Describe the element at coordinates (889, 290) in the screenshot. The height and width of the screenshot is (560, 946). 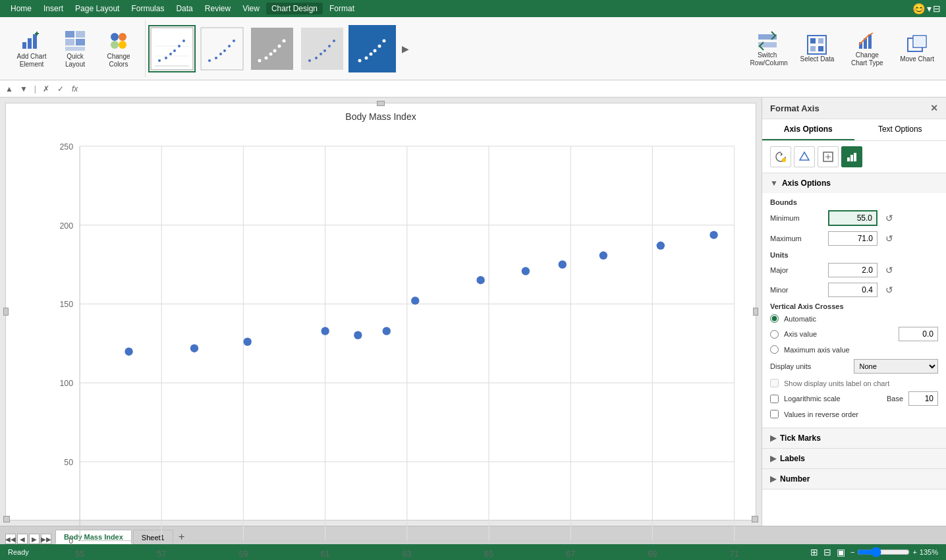
I see `minor-reset-btn: ↺` at that location.